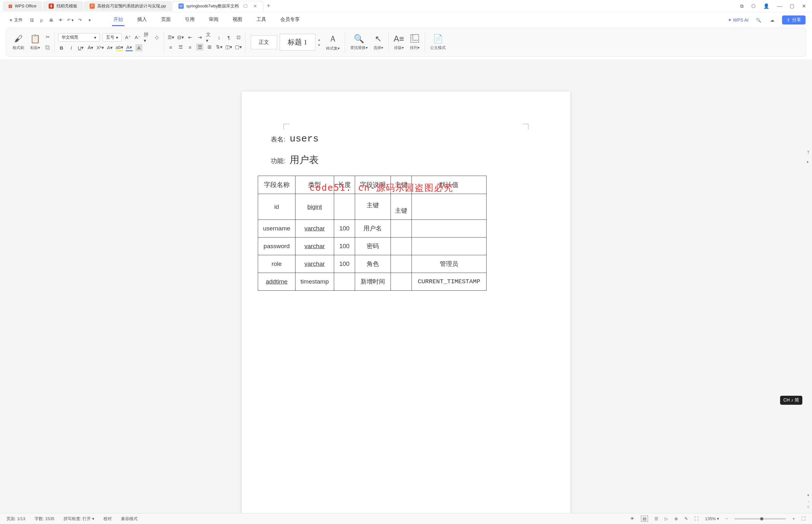 The height and width of the screenshot is (524, 812). What do you see at coordinates (697, 519) in the screenshot?
I see `focus-icon: ⛶` at bounding box center [697, 519].